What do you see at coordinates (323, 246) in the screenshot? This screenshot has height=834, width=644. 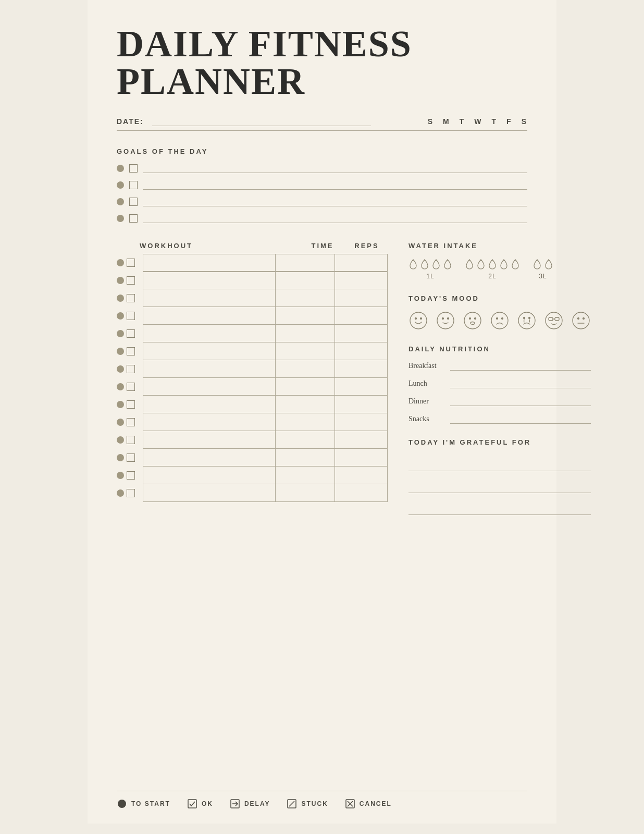 I see `workout-col-time: TIME` at bounding box center [323, 246].